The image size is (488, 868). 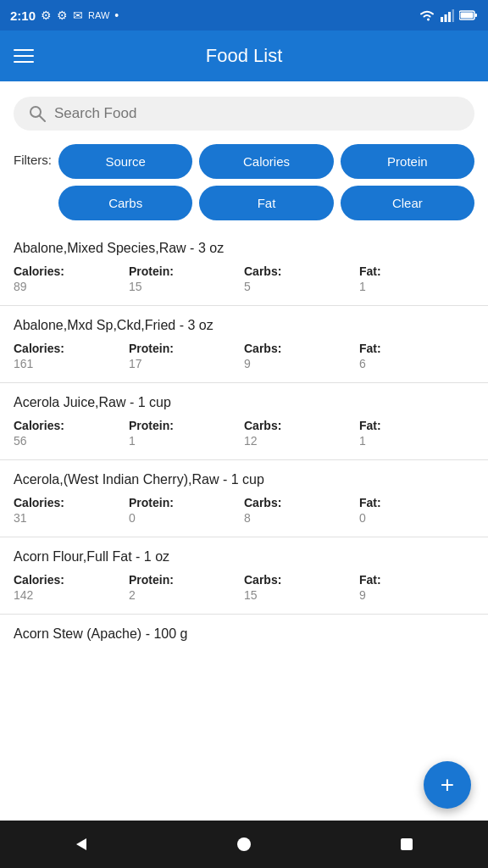 I want to click on food-stats-2: Calories: 56 Protein: 1 Carbs: 12 Fat: 1, so click(x=244, y=433).